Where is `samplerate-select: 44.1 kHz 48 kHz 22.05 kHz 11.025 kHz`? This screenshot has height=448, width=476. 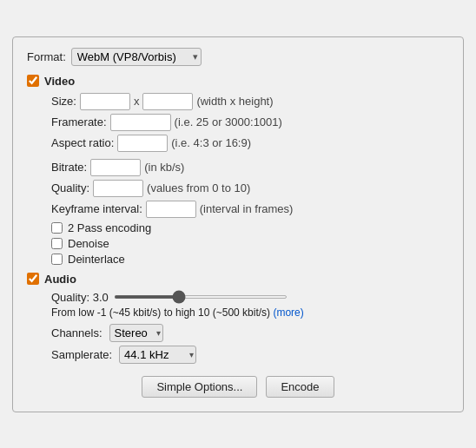
samplerate-select: 44.1 kHz 48 kHz 22.05 kHz 11.025 kHz is located at coordinates (158, 354).